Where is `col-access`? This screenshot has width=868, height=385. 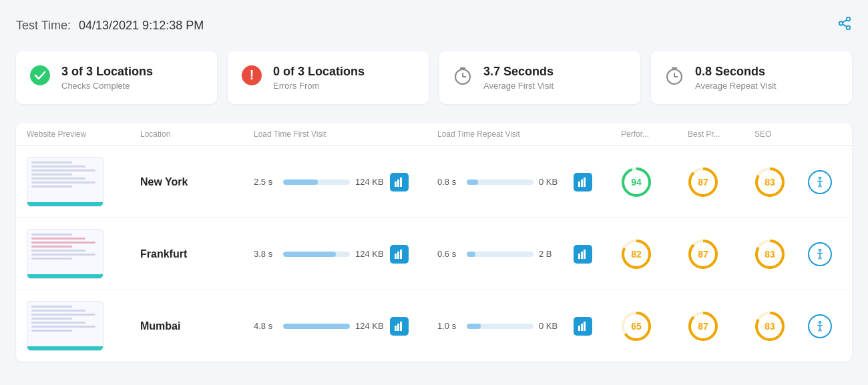
col-access is located at coordinates (825, 134).